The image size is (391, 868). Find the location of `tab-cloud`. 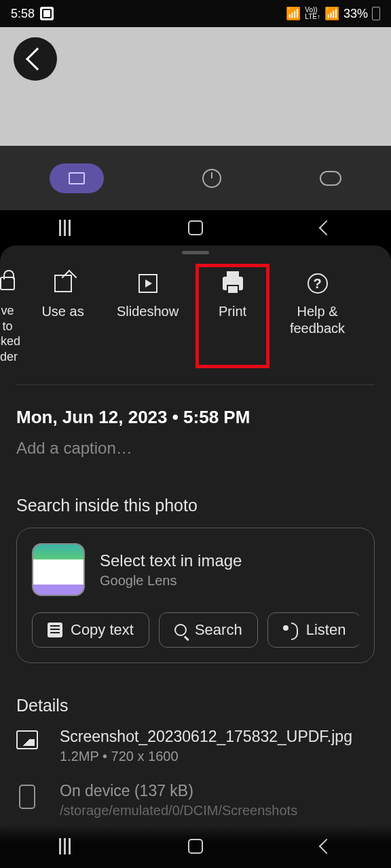

tab-cloud is located at coordinates (331, 178).